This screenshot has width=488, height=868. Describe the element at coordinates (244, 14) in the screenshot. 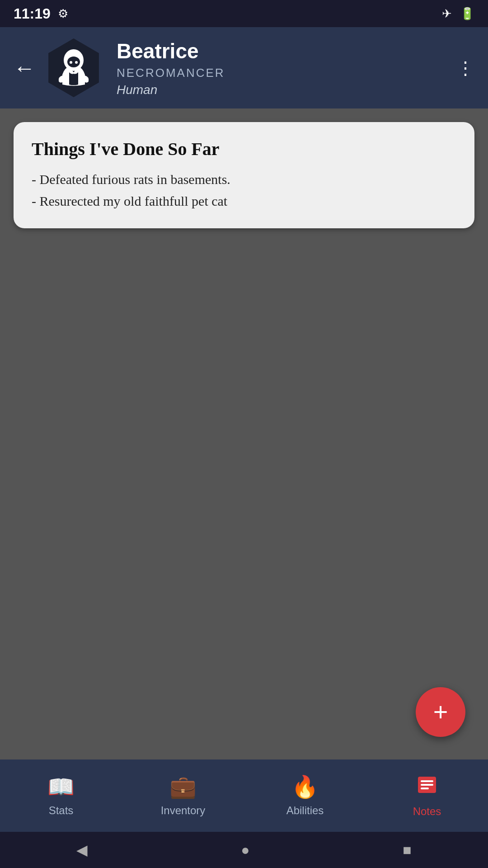

I see `status-bar: 11:19 ⚙ ✈ 🔋` at that location.